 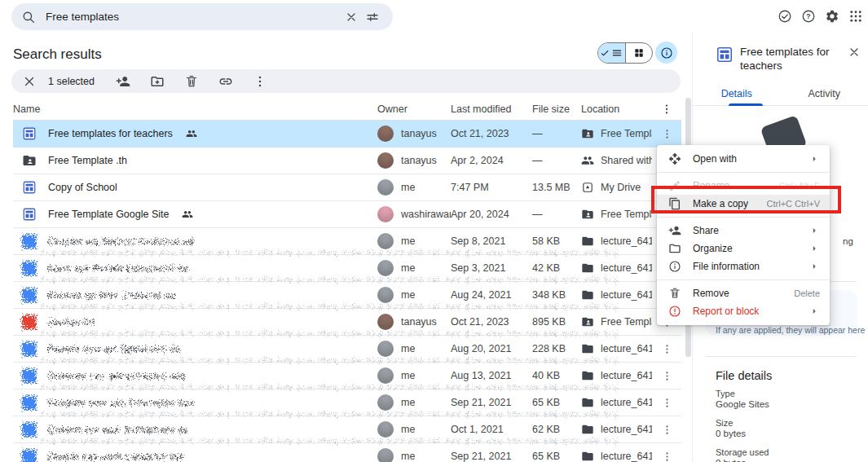 What do you see at coordinates (347, 187) in the screenshot?
I see `table-row: Copy of Schoolme7:47 PM13.5 MBMy Drive` at bounding box center [347, 187].